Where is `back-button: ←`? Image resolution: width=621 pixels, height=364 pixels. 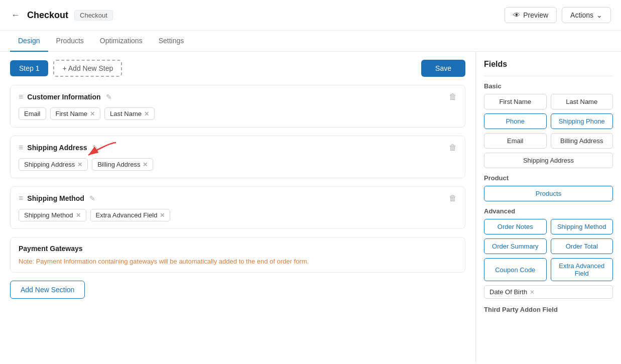 back-button: ← is located at coordinates (16, 15).